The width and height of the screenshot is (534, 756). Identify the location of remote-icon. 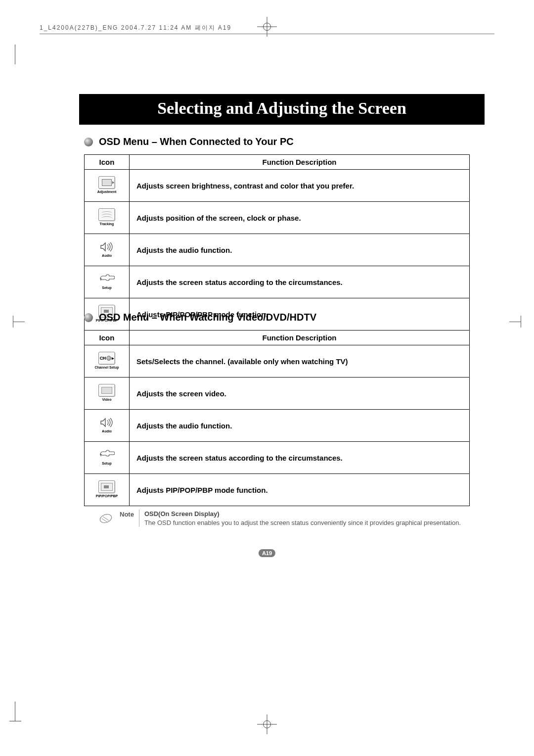
(108, 518).